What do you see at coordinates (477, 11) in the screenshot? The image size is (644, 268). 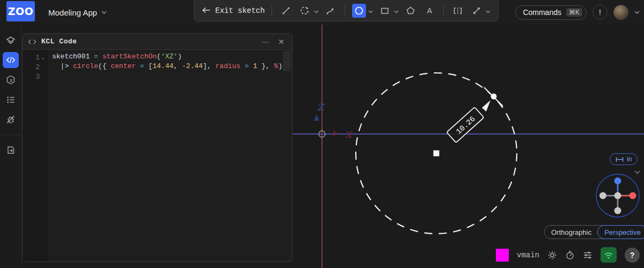 I see `dimension-icon` at bounding box center [477, 11].